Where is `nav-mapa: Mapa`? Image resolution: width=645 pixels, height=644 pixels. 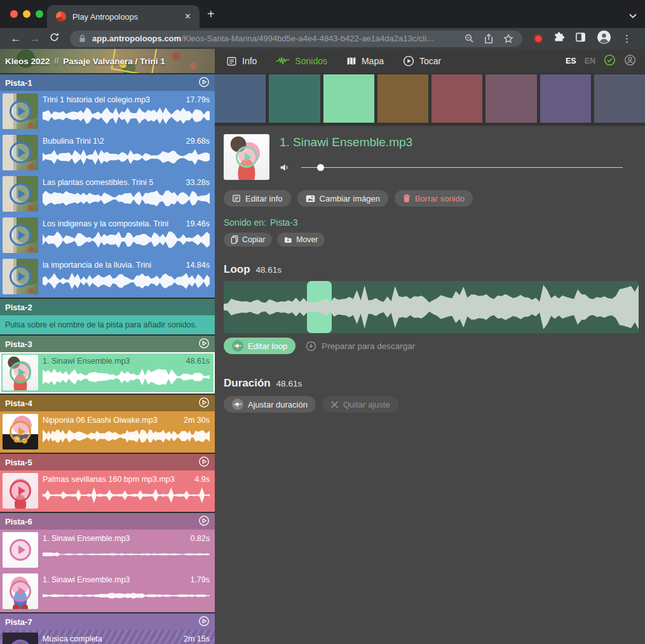 nav-mapa: Mapa is located at coordinates (365, 61).